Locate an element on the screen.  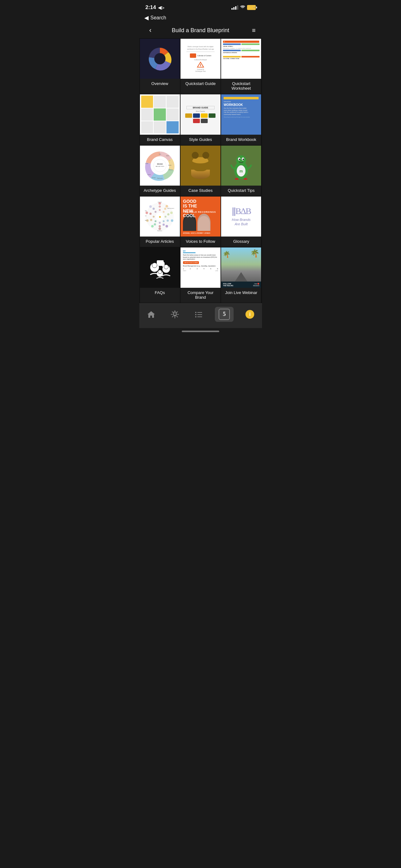
case-studies-label: Case Studies is located at coordinates (201, 191).